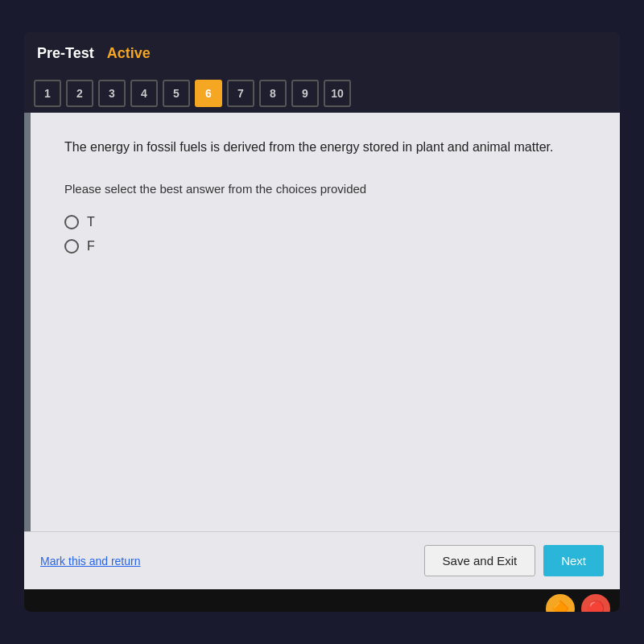 Image resolution: width=644 pixels, height=644 pixels. I want to click on option-true: T, so click(326, 222).